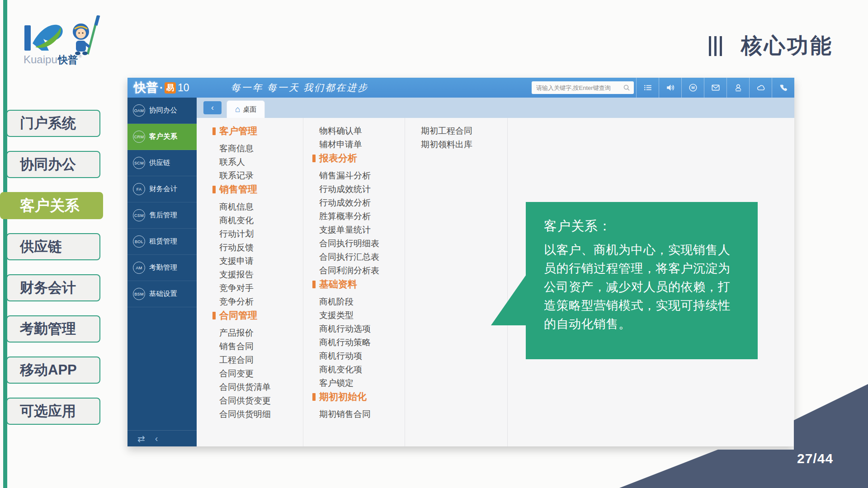 Image resolution: width=868 pixels, height=488 pixels. What do you see at coordinates (362, 329) in the screenshot?
I see `menu-entry: 商机行动选项` at bounding box center [362, 329].